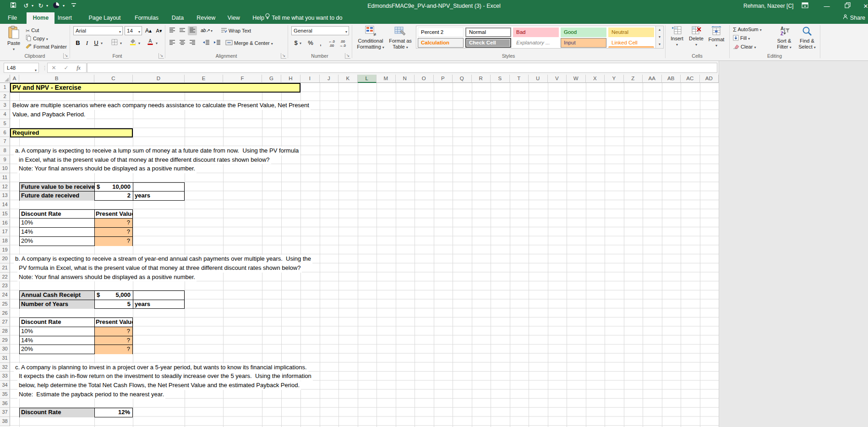  Describe the element at coordinates (5, 340) in the screenshot. I see `row-header-29: 29` at that location.